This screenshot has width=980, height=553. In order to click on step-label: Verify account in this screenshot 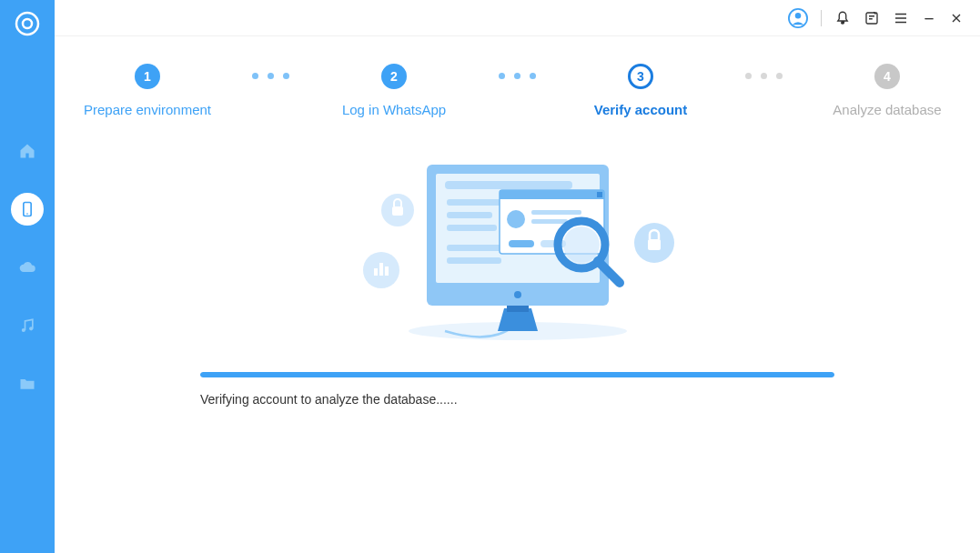, I will do `click(641, 109)`.